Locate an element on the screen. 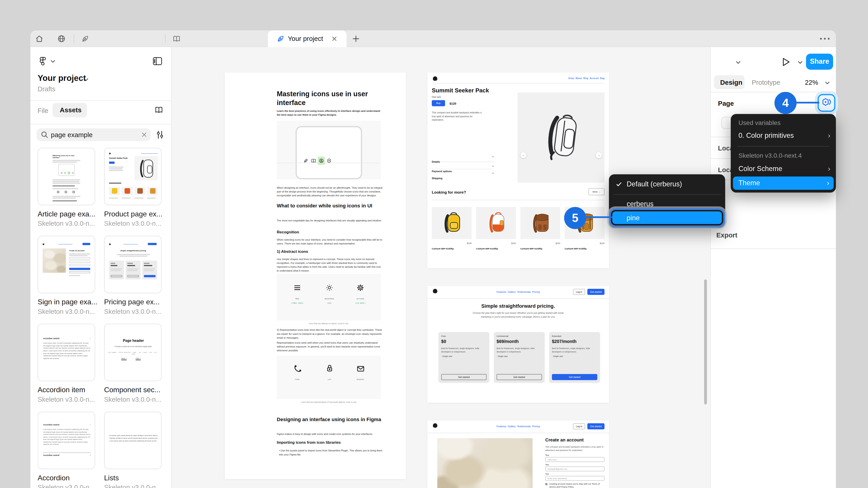 This screenshot has width=868, height=488. clear-search-icon is located at coordinates (144, 135).